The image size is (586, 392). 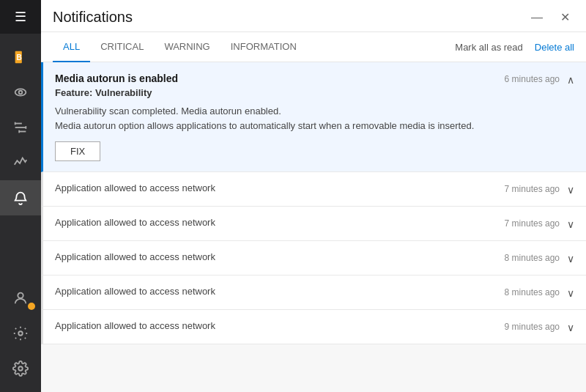 I want to click on notification-collapsed-1: Application allowed to access network 7 …, so click(x=314, y=224).